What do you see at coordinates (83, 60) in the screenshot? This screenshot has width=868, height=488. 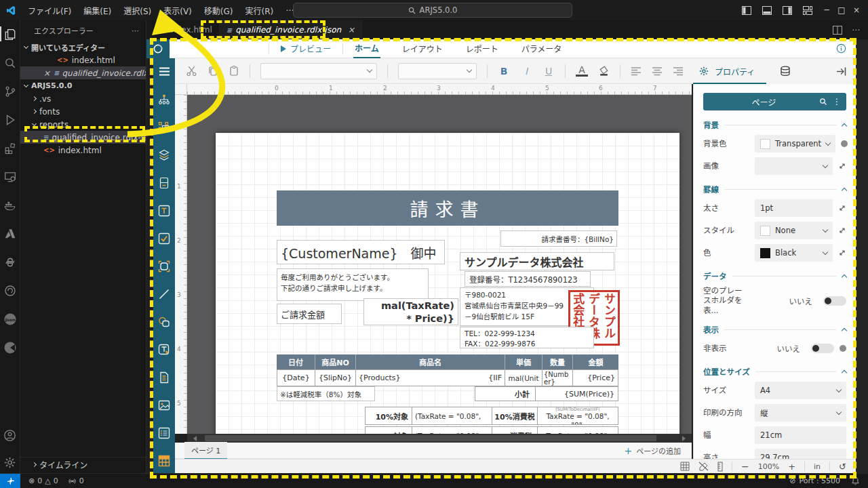 I see `open-editor-index-html: <> index.html` at bounding box center [83, 60].